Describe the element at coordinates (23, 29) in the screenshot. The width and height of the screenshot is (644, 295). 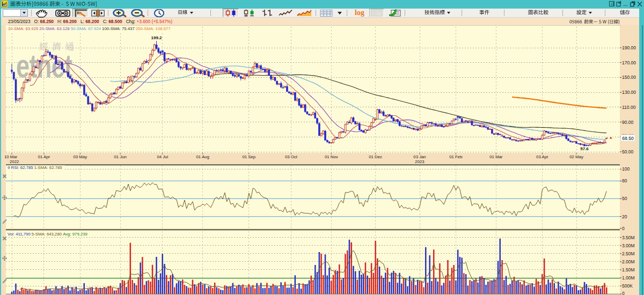
I see `10-sma-legend-item: 10-SMA: 63.925` at that location.